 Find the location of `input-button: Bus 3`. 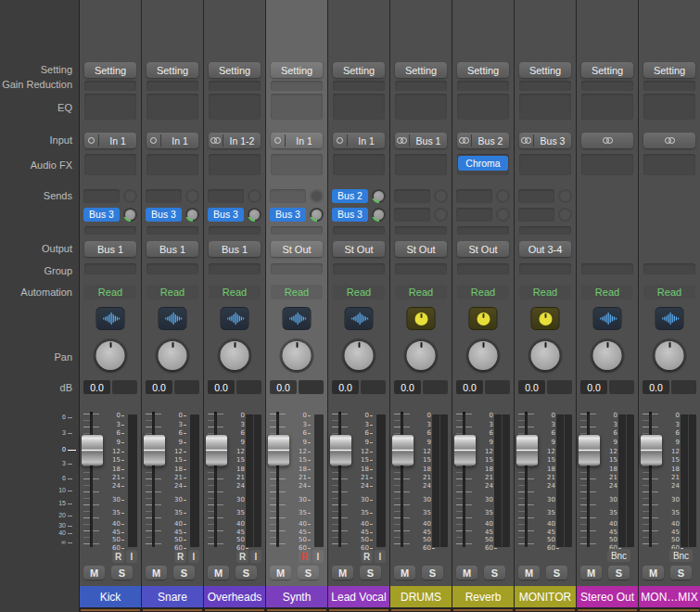

input-button: Bus 3 is located at coordinates (545, 141).